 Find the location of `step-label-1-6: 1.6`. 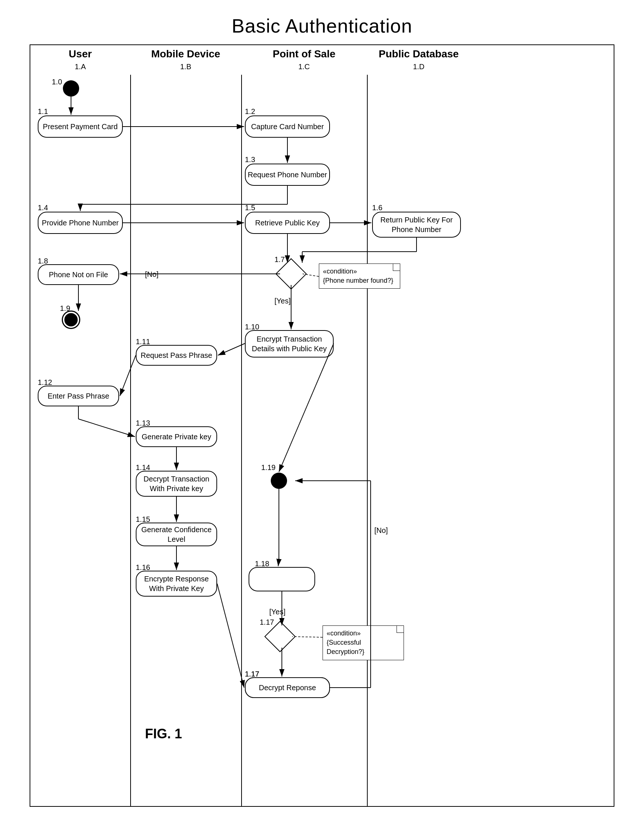

step-label-1-6: 1.6 is located at coordinates (377, 208).